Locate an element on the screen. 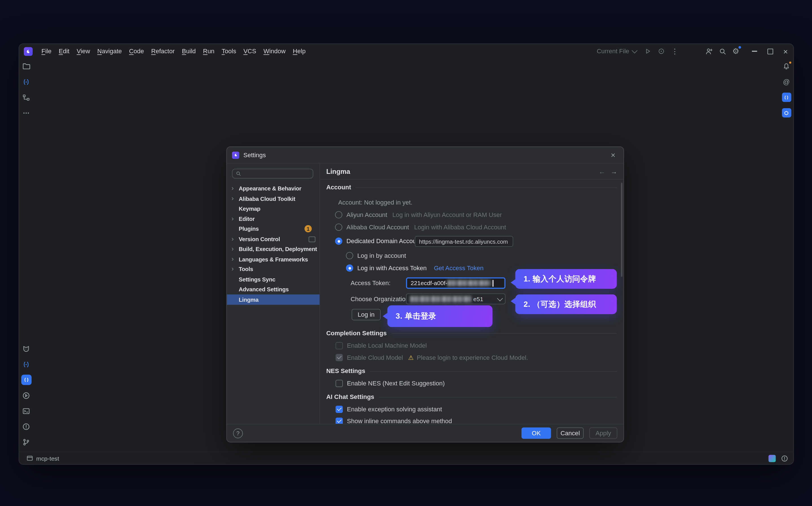 The height and width of the screenshot is (506, 812). notifications-bell-icon is located at coordinates (786, 66).